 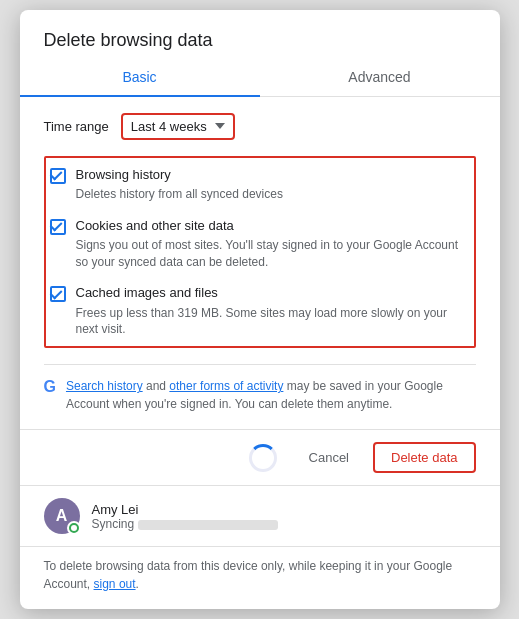 What do you see at coordinates (226, 386) in the screenshot?
I see `other-activity-link: other forms of activity` at bounding box center [226, 386].